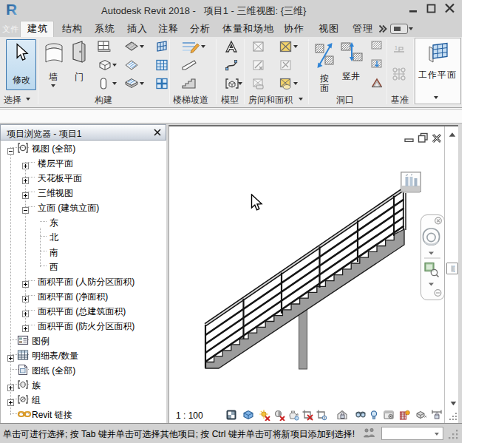 The width and height of the screenshot is (504, 443). Describe the element at coordinates (191, 99) in the screenshot. I see `stairs-panel-label: 楼梯坡道` at that location.